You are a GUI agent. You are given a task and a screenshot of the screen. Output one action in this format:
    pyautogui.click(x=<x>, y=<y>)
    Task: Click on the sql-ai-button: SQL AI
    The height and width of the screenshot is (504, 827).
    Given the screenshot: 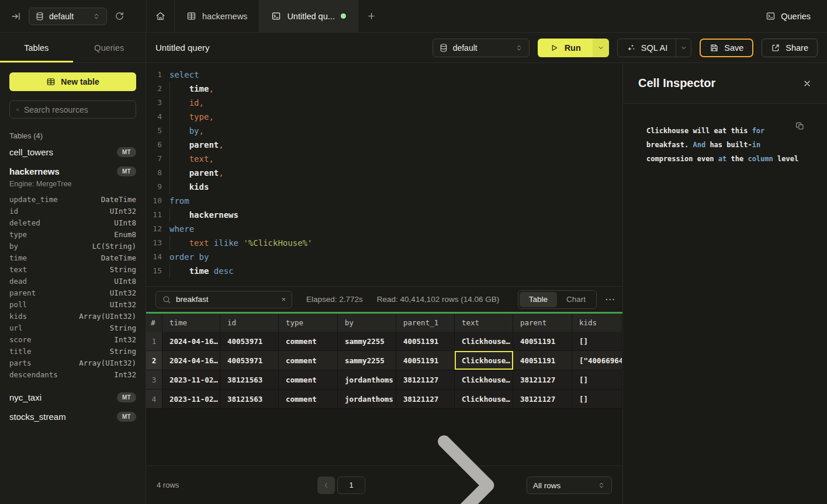 What is the action you would take?
    pyautogui.click(x=646, y=48)
    